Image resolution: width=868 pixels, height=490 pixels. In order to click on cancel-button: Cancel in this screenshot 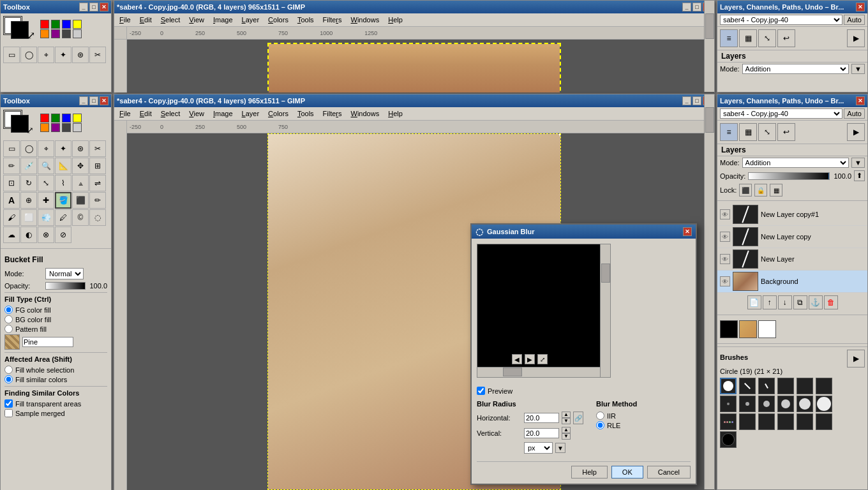, I will do `click(669, 472)`.